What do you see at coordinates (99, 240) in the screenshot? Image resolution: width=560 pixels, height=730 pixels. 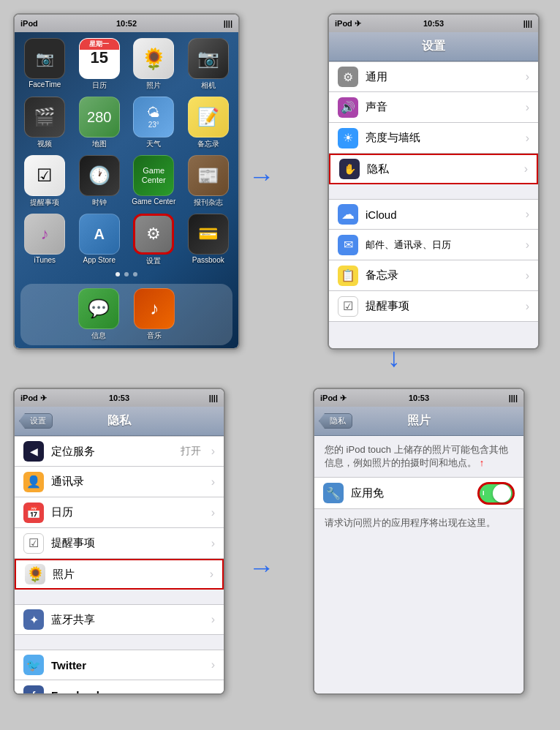 I see `app-appstore: A App Store` at bounding box center [99, 240].